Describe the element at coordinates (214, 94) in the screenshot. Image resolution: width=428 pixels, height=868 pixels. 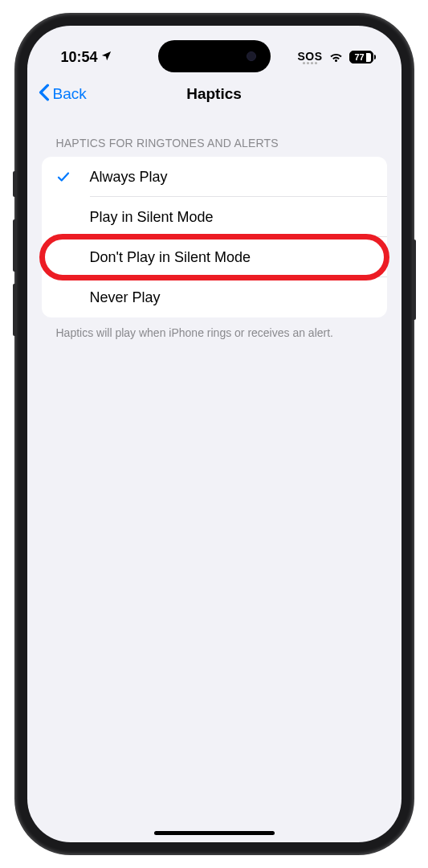
I see `page-title: Haptics` at that location.